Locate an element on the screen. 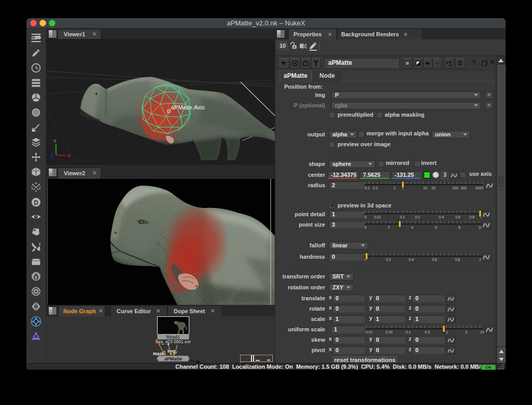  svg-text: trex_v03.0001.exr is located at coordinates (173, 342).